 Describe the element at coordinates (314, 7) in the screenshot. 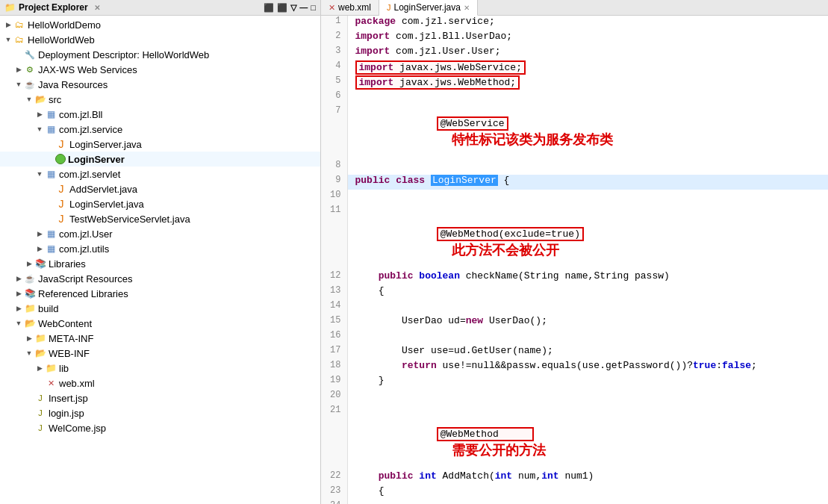

I see `maximize-icon: □` at that location.